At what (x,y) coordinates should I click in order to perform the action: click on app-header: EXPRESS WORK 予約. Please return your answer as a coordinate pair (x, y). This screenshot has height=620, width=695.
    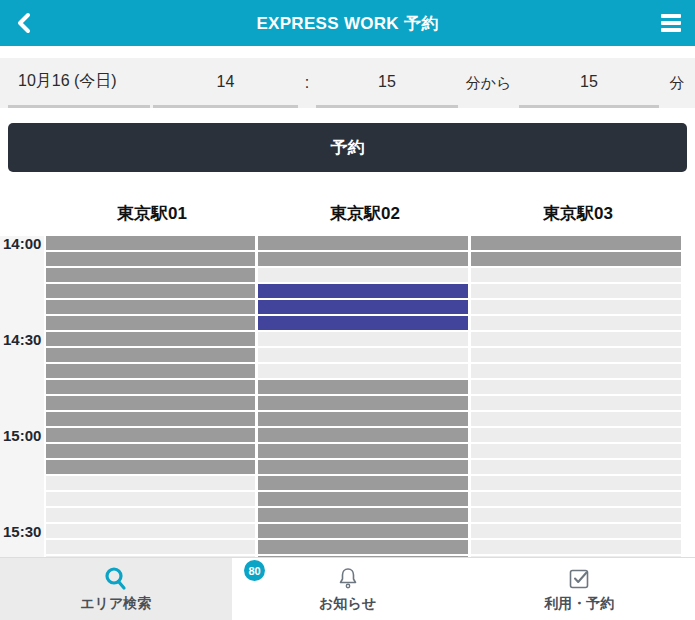
    Looking at the image, I should click on (348, 23).